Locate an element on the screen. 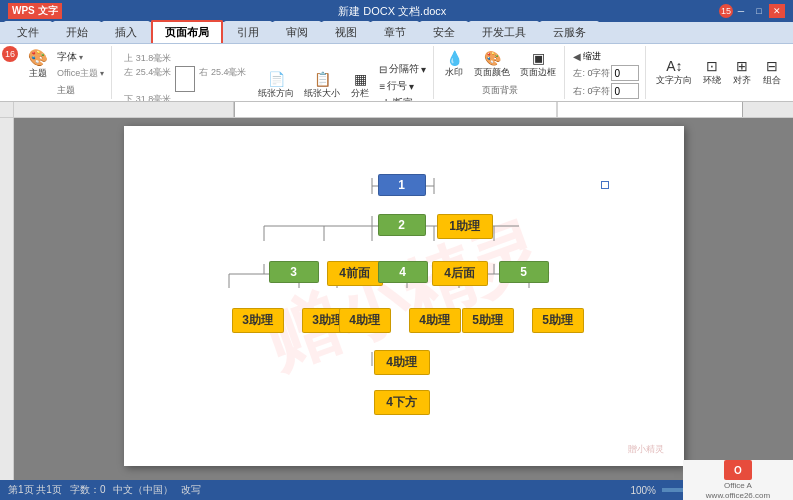 Image resolution: width=793 pixels, height=500 pixels. ribbon-group-theme: 🎨 主题 字体 ▾ Office主题 ▾ 主题 is located at coordinates (58, 72).